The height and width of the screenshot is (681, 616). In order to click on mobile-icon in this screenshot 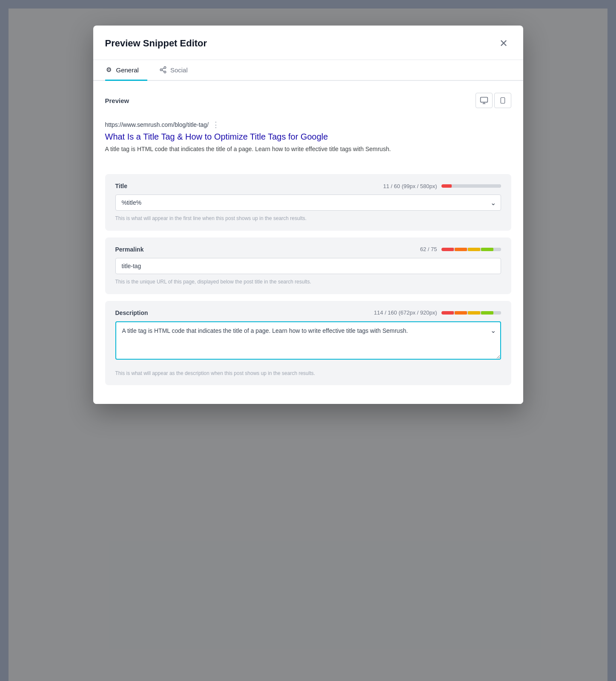, I will do `click(503, 100)`.